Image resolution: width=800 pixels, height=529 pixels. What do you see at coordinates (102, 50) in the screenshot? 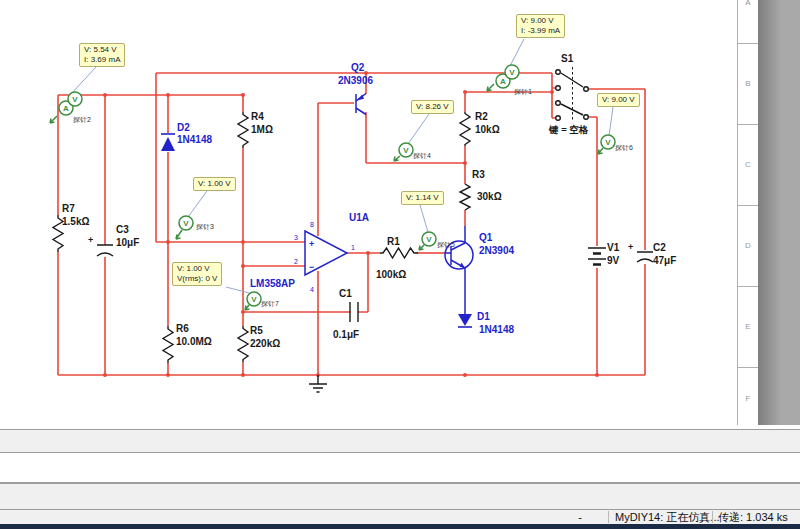
I see `probe-readout-2-line1: V: 5.54 V` at bounding box center [102, 50].